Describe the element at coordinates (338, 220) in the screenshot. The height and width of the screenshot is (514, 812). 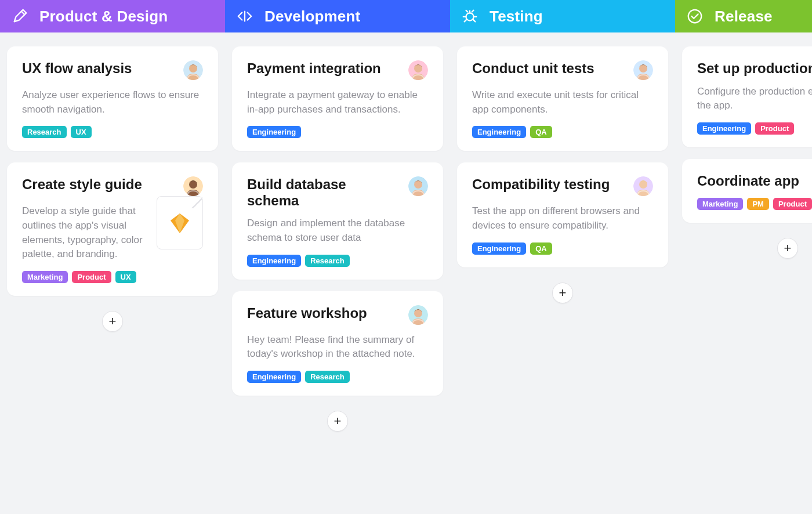
I see `card: Build database schemaDesign and implemen…` at that location.